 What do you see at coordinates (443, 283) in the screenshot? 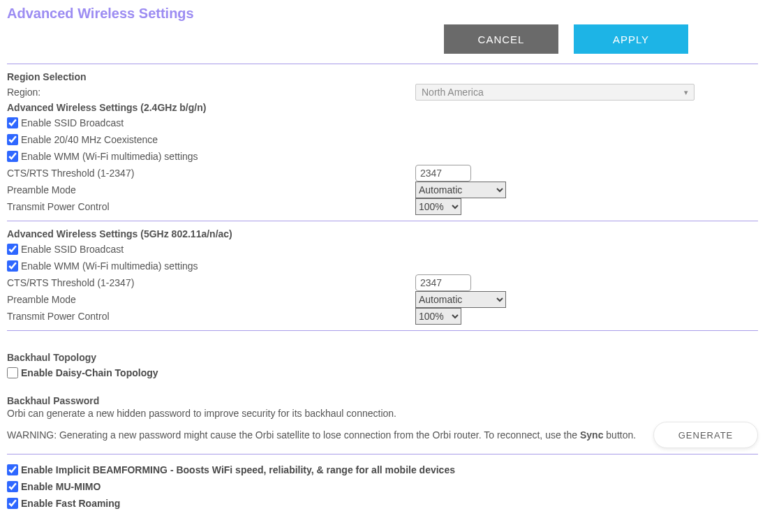
I see `cts-5-input` at bounding box center [443, 283].